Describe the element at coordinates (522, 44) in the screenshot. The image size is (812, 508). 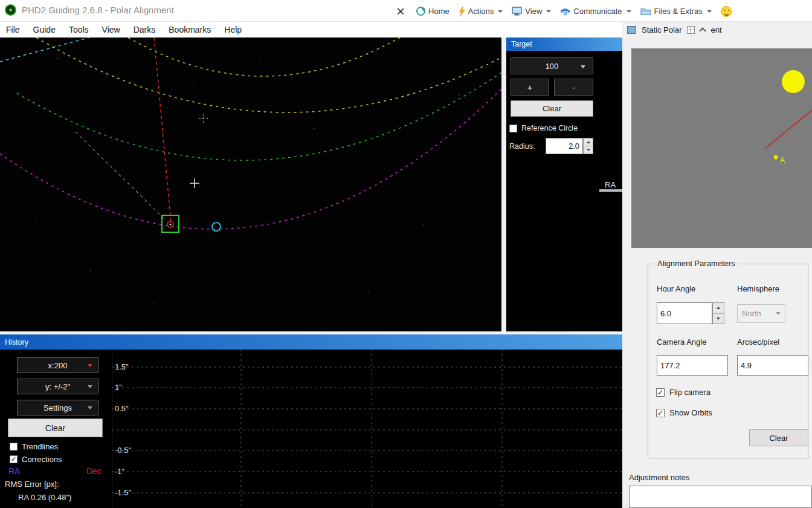
I see `target-title: Target` at that location.